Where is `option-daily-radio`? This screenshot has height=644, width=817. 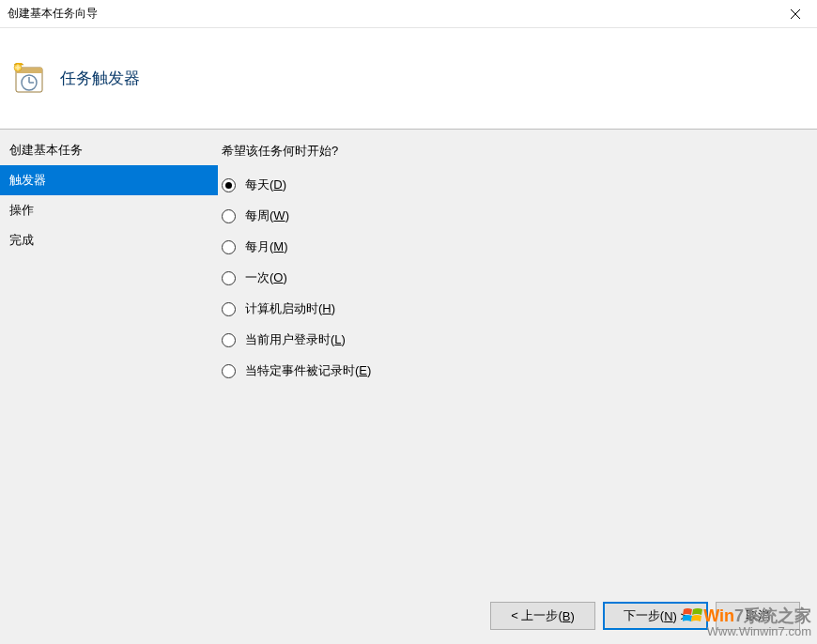 option-daily-radio is located at coordinates (229, 186).